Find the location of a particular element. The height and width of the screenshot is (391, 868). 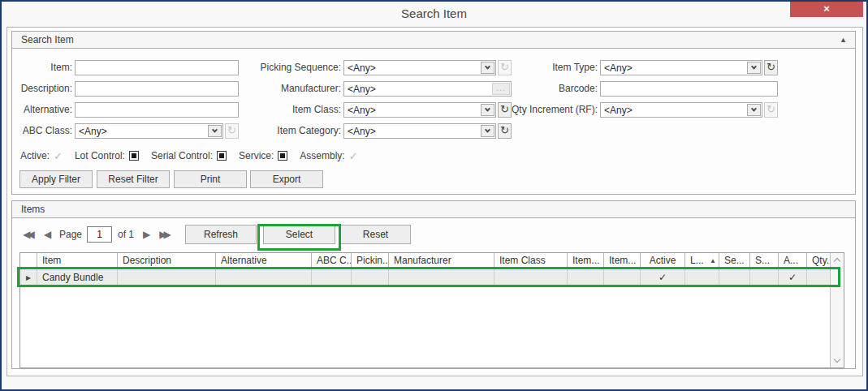

column-header-label: Item... is located at coordinates (586, 261).